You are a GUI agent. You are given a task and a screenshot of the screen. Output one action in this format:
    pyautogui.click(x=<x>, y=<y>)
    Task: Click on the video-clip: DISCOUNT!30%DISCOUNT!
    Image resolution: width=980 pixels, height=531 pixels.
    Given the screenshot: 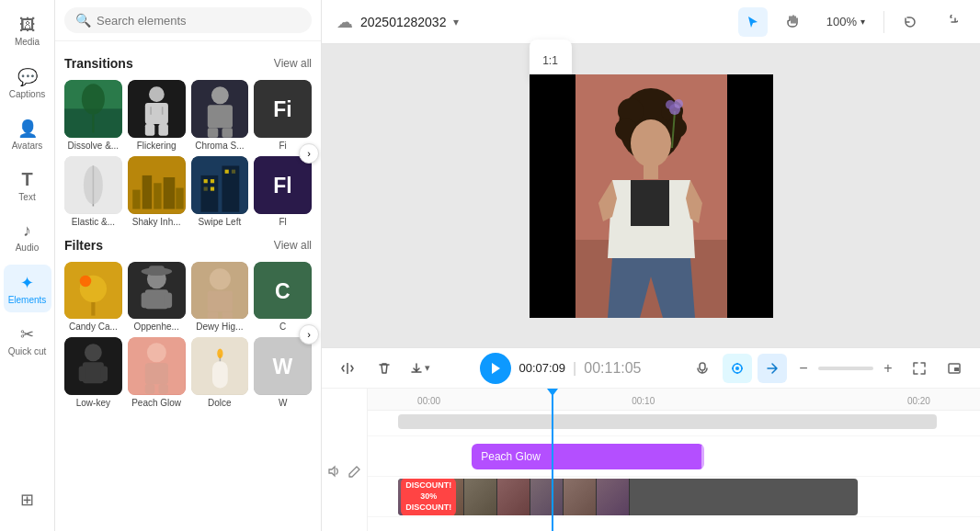 What is the action you would take?
    pyautogui.click(x=628, y=497)
    